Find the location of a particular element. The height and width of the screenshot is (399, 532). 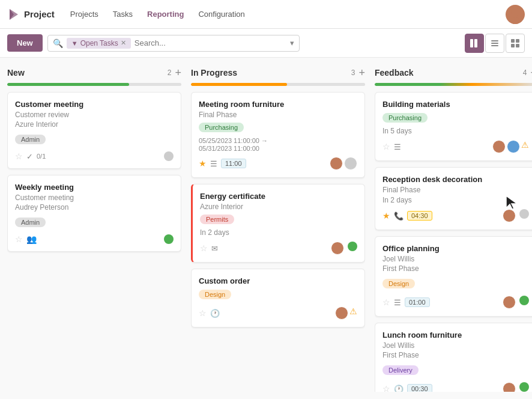

card-person: Joel Willis is located at coordinates (456, 259).